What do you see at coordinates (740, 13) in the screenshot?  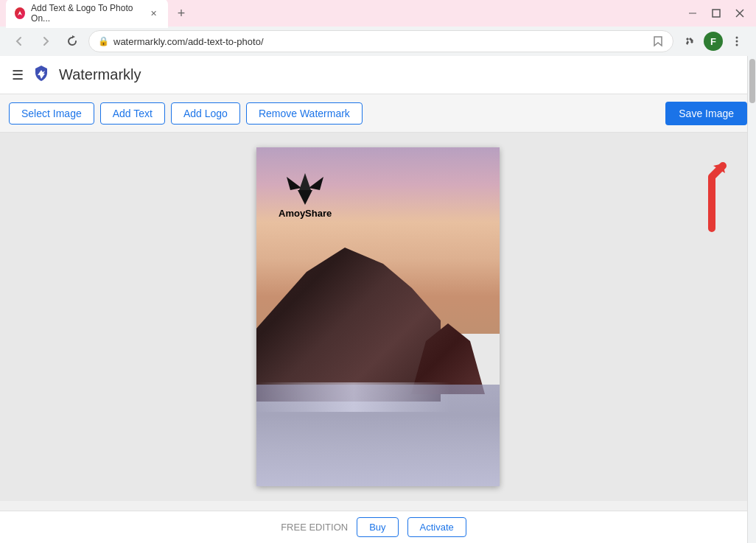 I see `close-button` at bounding box center [740, 13].